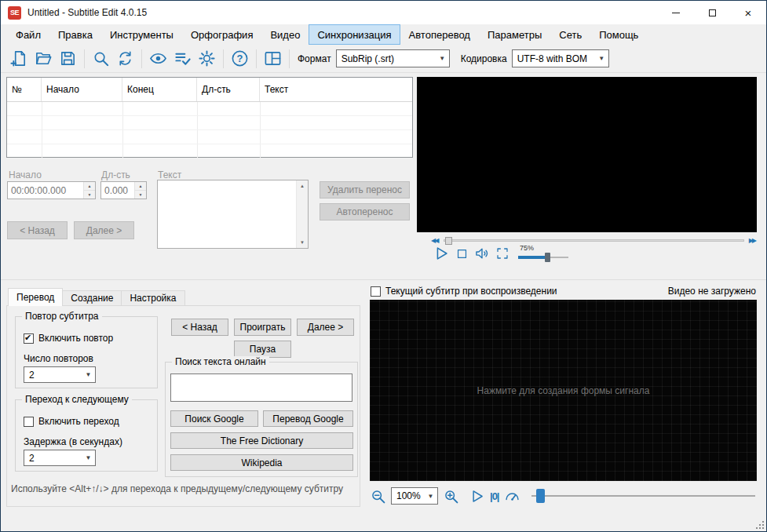 This screenshot has height=532, width=767. What do you see at coordinates (141, 35) in the screenshot?
I see `menu-tools: Инструменты` at bounding box center [141, 35].